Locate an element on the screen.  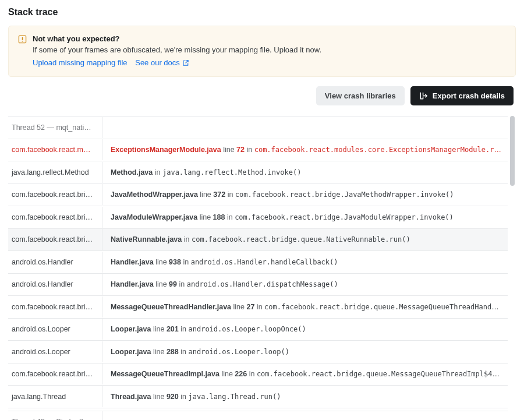
frame-detail: MessageQueueThreadImpl.java line 226 in … is located at coordinates (305, 374).